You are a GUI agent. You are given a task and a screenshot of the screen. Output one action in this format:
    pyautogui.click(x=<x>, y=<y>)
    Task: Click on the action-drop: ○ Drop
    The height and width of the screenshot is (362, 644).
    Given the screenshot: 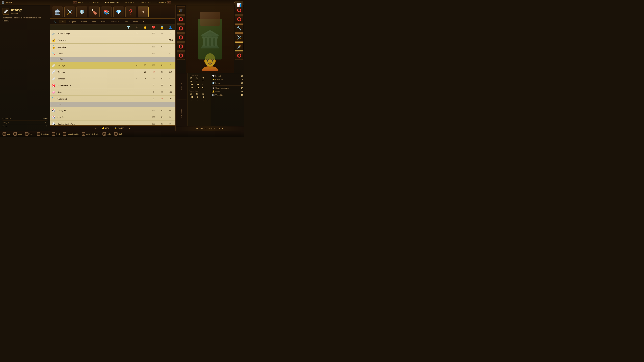 What is the action you would take?
    pyautogui.click(x=18, y=134)
    